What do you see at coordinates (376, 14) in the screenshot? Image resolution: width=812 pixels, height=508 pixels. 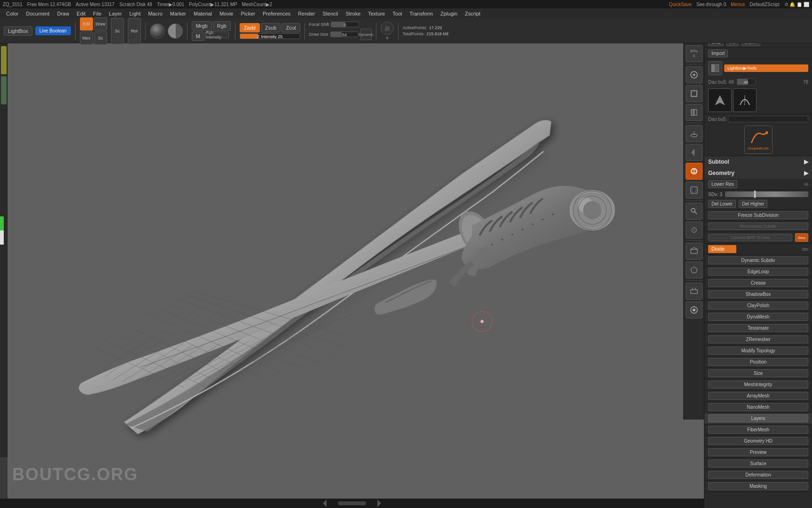 I see `menu-texture: Texture` at bounding box center [376, 14].